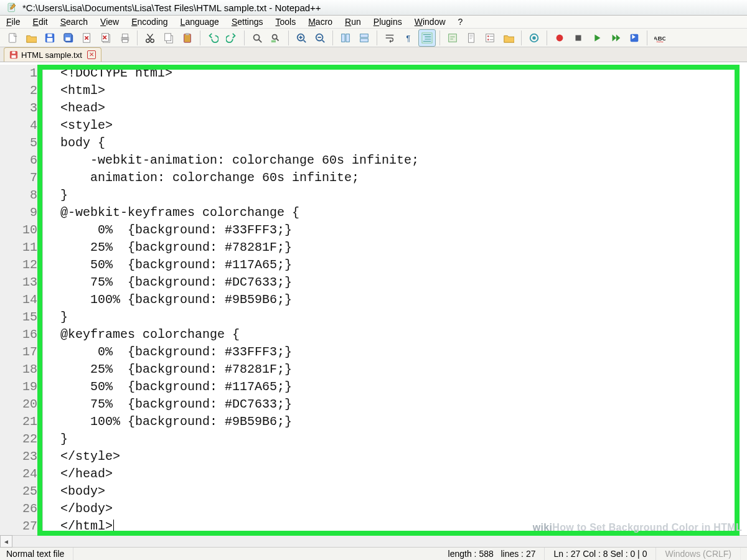 The width and height of the screenshot is (747, 560). What do you see at coordinates (374, 541) in the screenshot?
I see `horizontal-scrollbar: ◄` at bounding box center [374, 541].